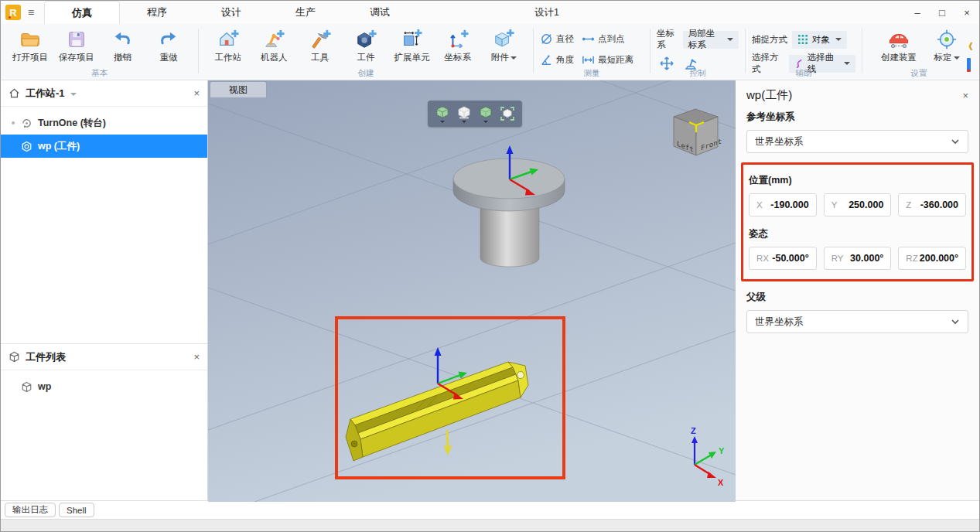  What do you see at coordinates (857, 142) in the screenshot?
I see `ref-frame-select: 世界坐标系` at bounding box center [857, 142].